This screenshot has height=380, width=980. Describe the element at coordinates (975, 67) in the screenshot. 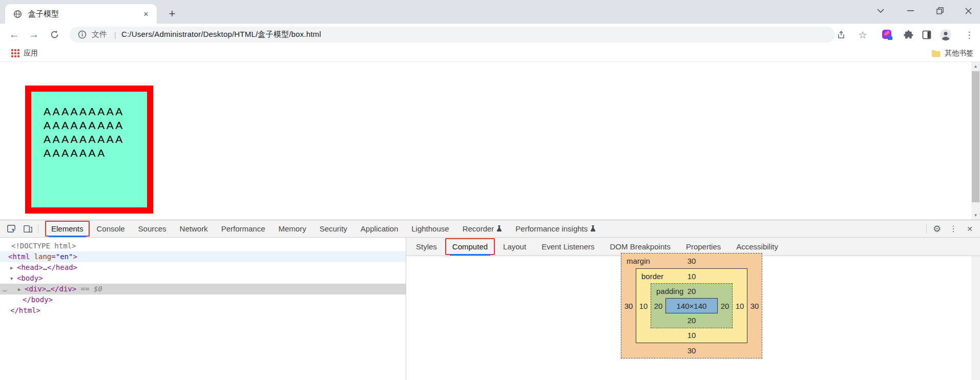

I see `scroll-up-icon: ▲` at that location.